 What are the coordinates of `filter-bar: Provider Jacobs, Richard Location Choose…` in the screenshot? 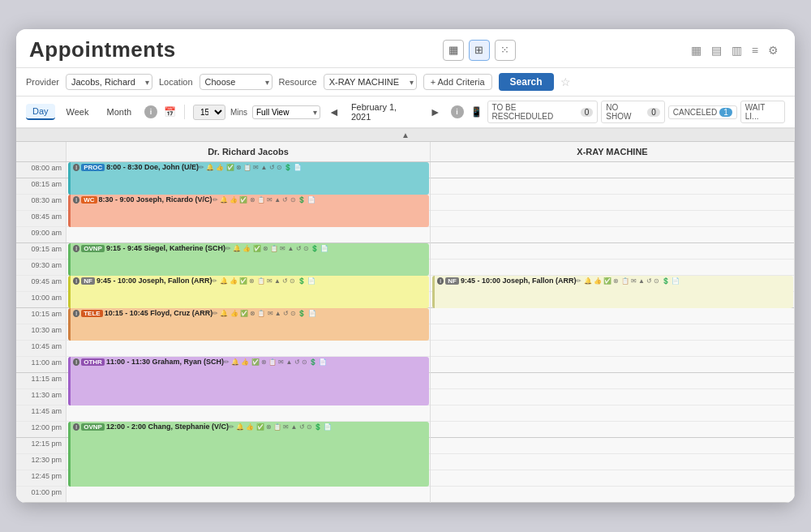 It's located at (406, 83).